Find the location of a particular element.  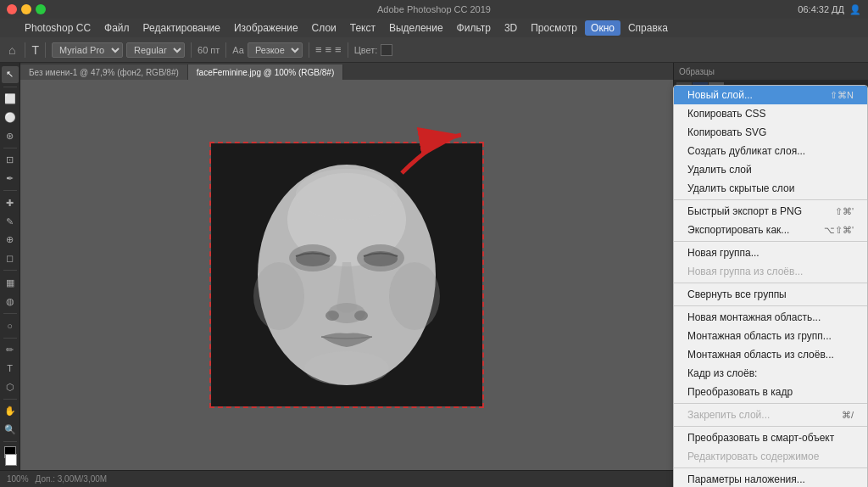

tool-heal: ✚ is located at coordinates (10, 203).